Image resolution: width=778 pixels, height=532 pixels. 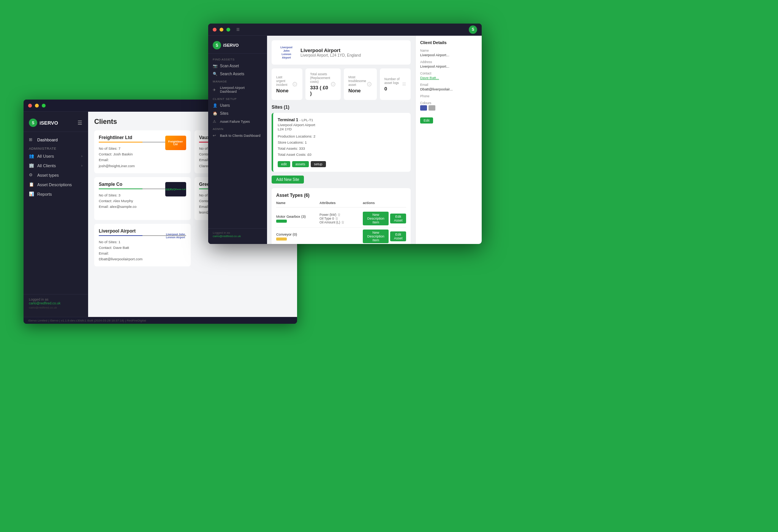 What do you see at coordinates (404, 84) in the screenshot?
I see `stat-icon-logs: ≡` at bounding box center [404, 84].